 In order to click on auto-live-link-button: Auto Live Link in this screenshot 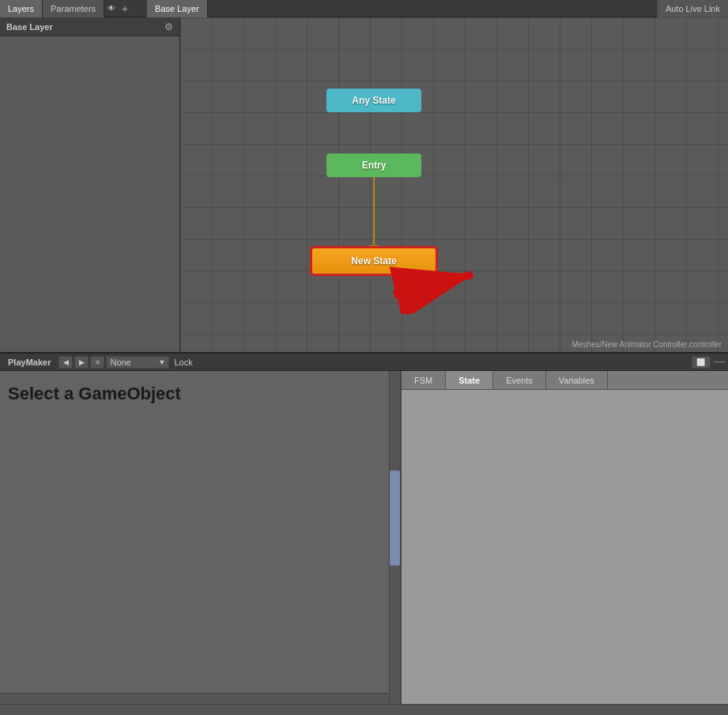, I will do `click(692, 9)`.